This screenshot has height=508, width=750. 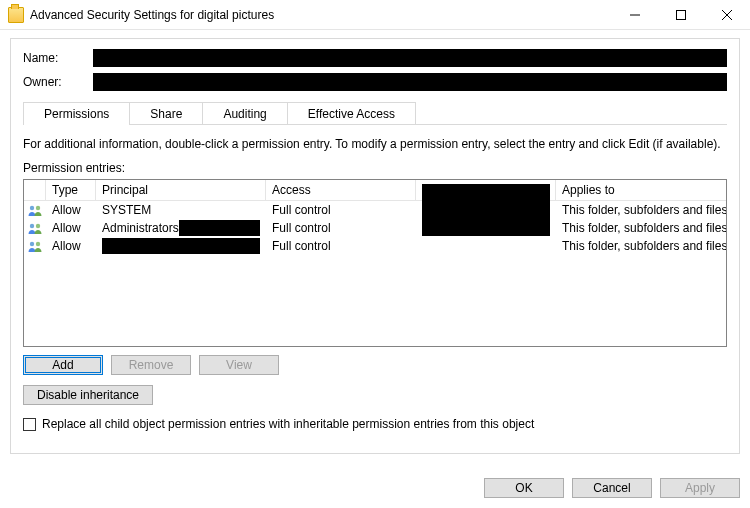 I want to click on owner-value-redacted, so click(x=410, y=82).